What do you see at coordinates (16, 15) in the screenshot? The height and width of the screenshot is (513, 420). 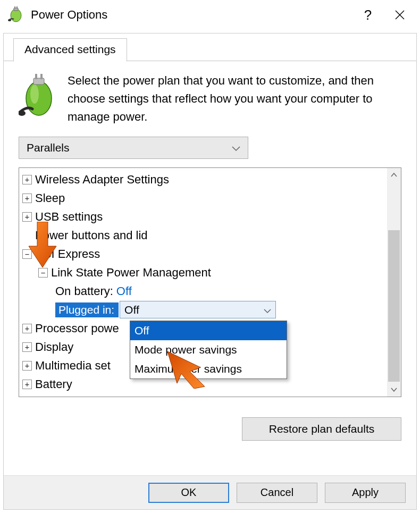 I see `power-options-icon` at bounding box center [16, 15].